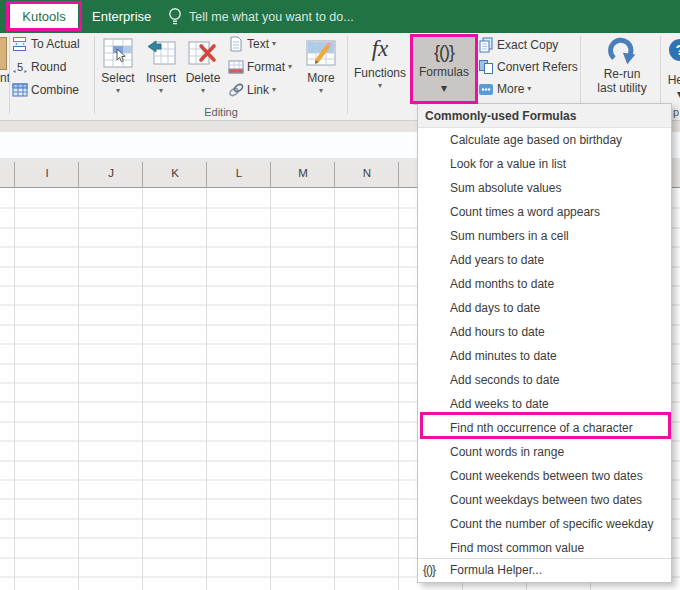 This screenshot has height=590, width=680. What do you see at coordinates (380, 75) in the screenshot?
I see `functions-button: fx Functions ▾` at bounding box center [380, 75].